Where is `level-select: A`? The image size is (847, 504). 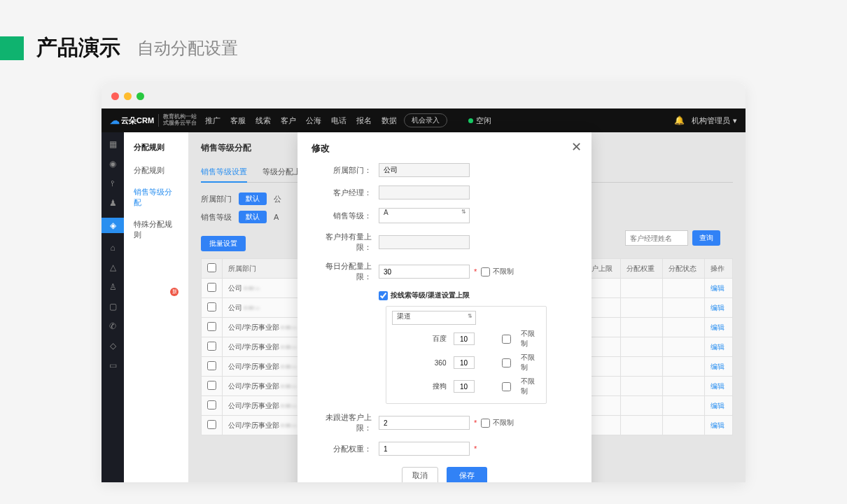
level-select: A is located at coordinates (424, 216).